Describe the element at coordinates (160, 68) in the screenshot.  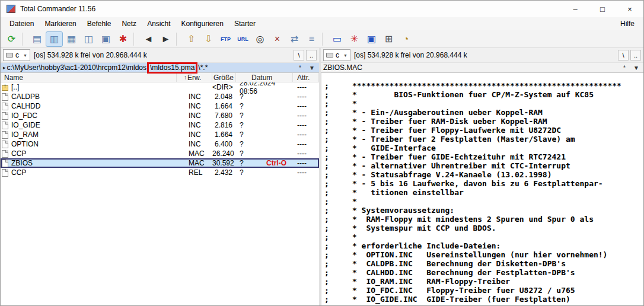
I see `left-path-bar: ▸ c:\MyUser\hobby3\ac1-2010\hrcpm12\mldo…` at that location.